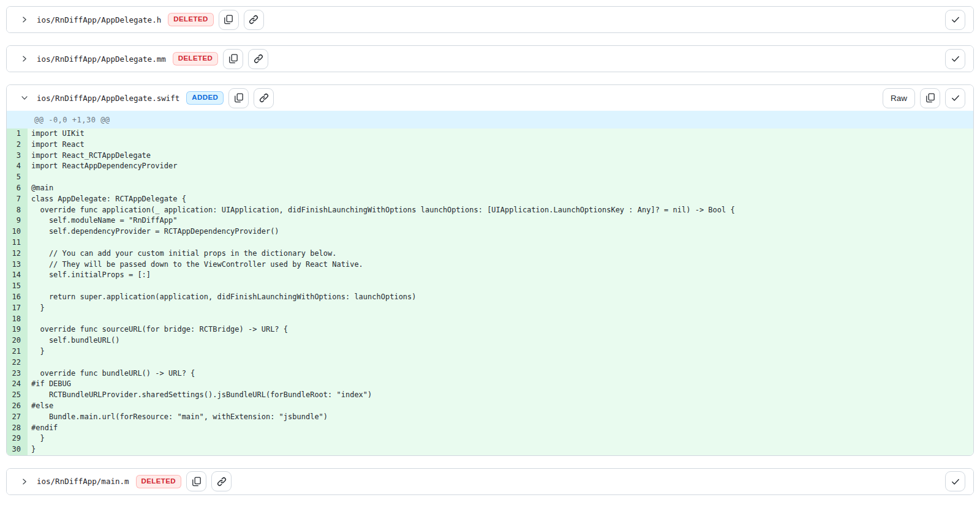 The width and height of the screenshot is (980, 511). Describe the element at coordinates (490, 243) in the screenshot. I see `code-line: 11` at that location.